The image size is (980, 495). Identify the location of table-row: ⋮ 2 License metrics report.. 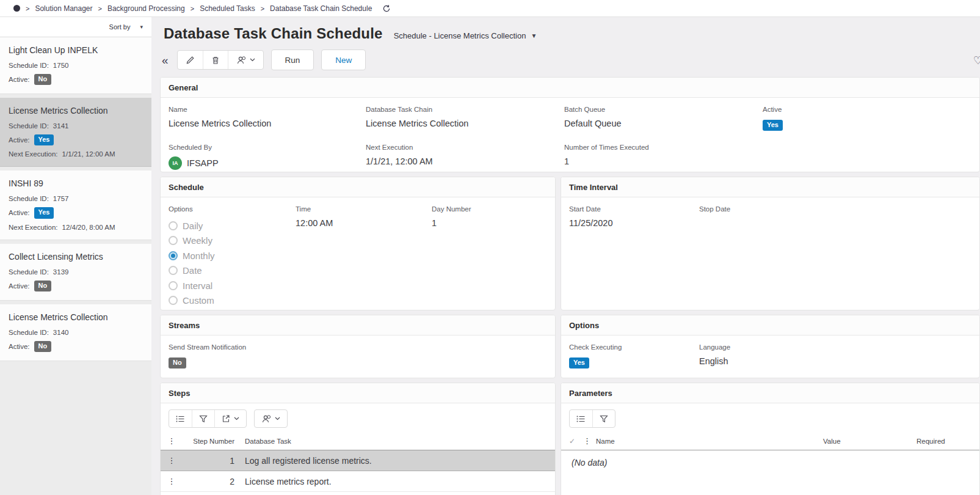
(358, 482).